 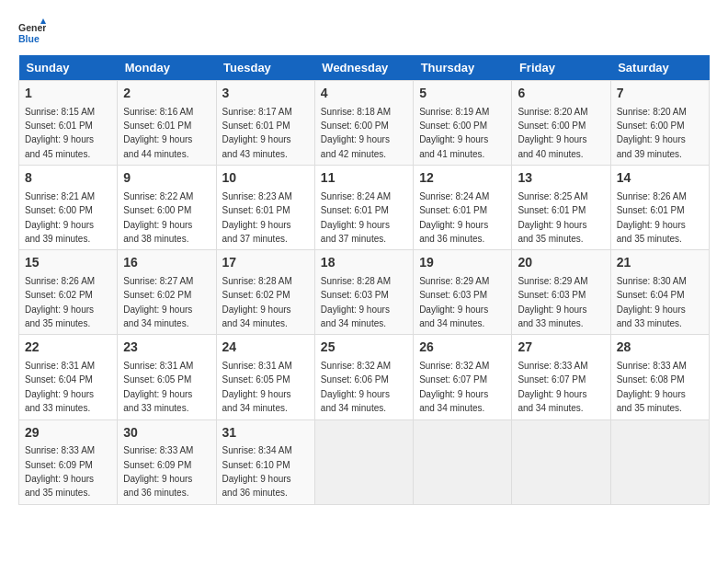 What do you see at coordinates (68, 263) in the screenshot?
I see `day-number: 15` at bounding box center [68, 263].